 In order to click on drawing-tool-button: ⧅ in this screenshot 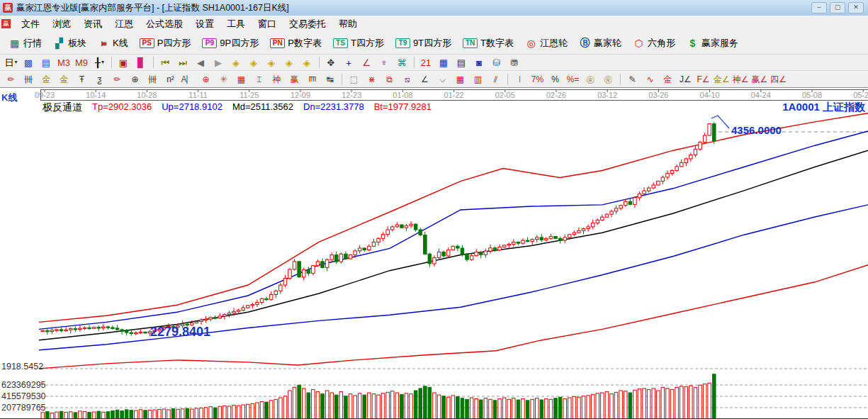, I will do `click(407, 79)`.